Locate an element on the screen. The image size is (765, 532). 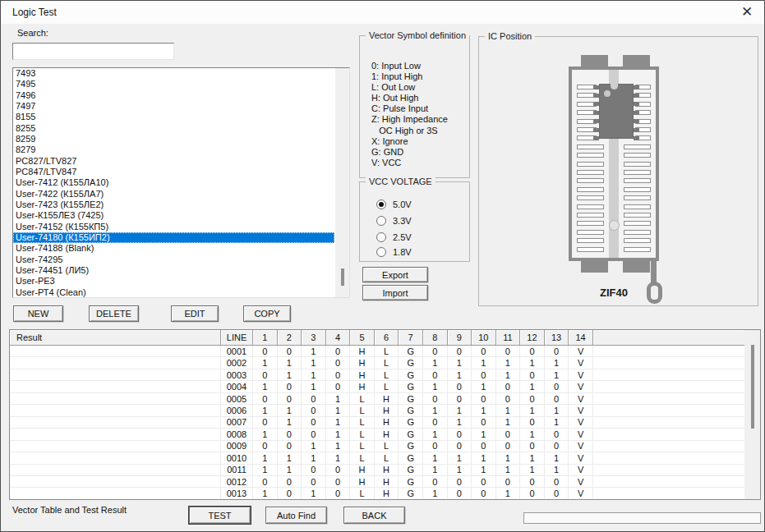
pin-value-cell: L is located at coordinates (362, 410).